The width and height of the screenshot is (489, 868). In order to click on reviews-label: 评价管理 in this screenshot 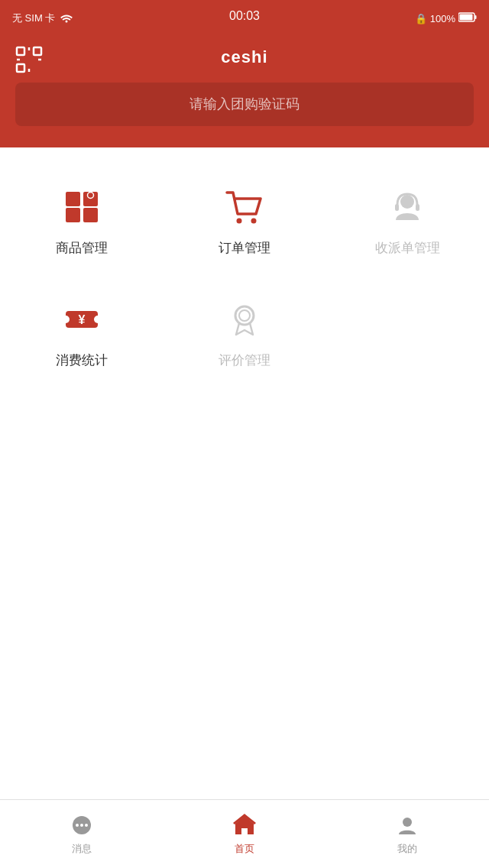, I will do `click(244, 361)`.